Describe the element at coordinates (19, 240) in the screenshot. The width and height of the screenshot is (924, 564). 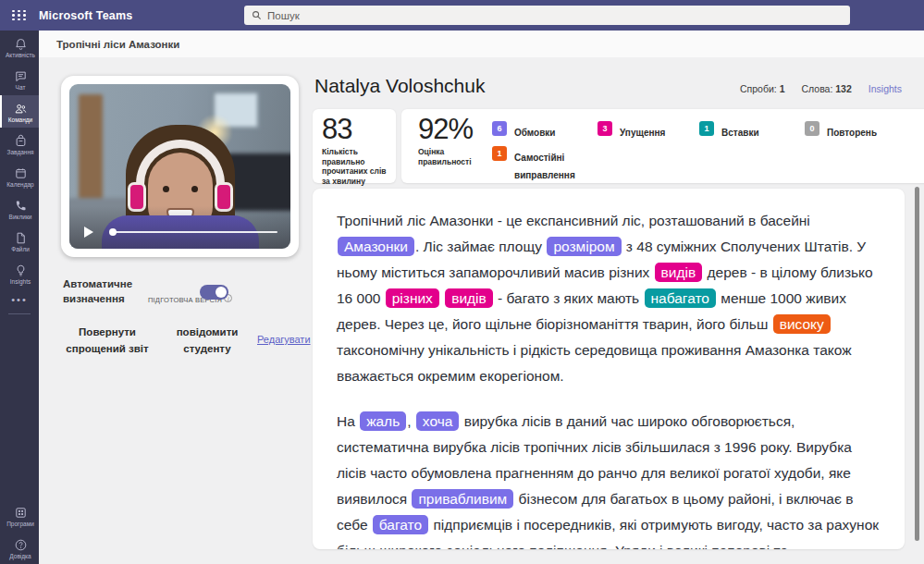
I see `sidebar-item-file: Файли` at that location.